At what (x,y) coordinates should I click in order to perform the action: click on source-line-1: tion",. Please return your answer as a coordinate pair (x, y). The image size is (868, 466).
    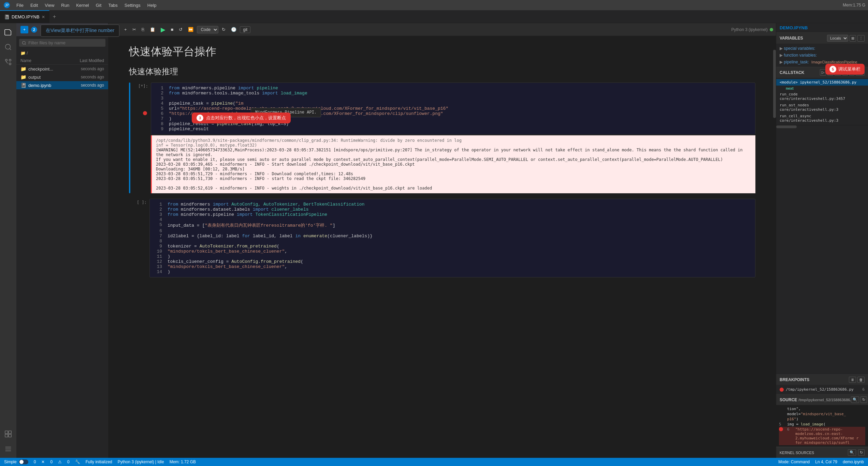
    Looking at the image, I should click on (822, 409).